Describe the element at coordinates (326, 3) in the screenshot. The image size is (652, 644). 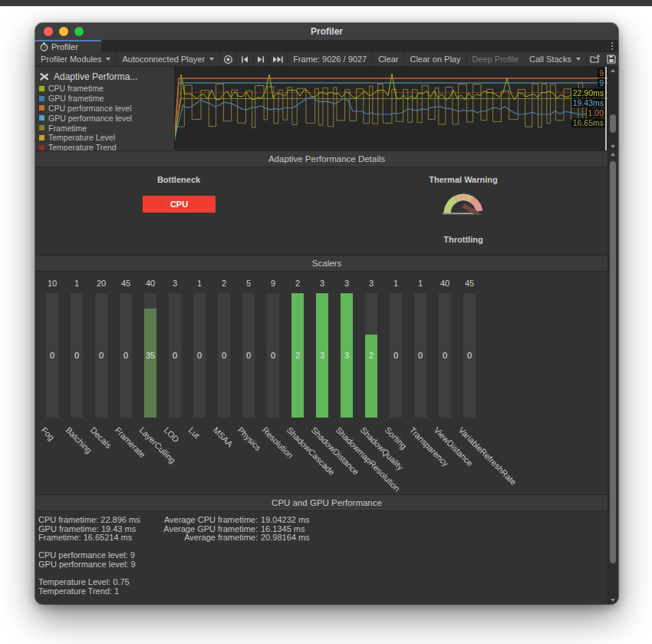
I see `background-window-edge` at that location.